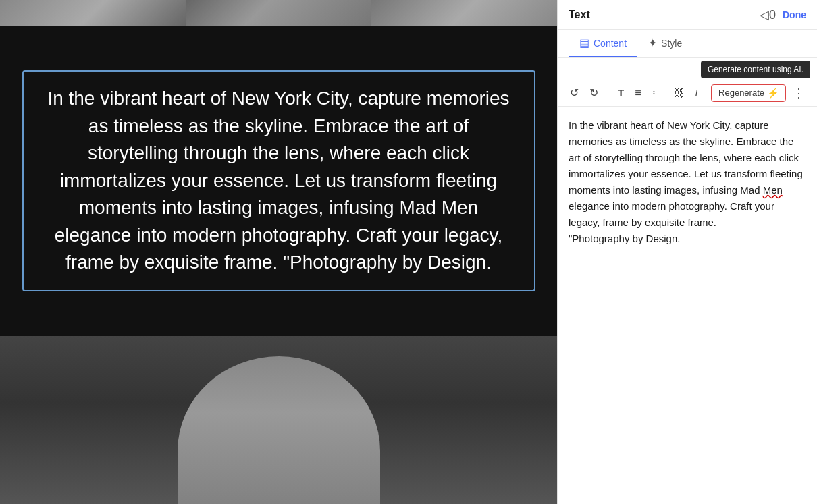  Describe the element at coordinates (621, 93) in the screenshot. I see `bold-icon: T` at that location.